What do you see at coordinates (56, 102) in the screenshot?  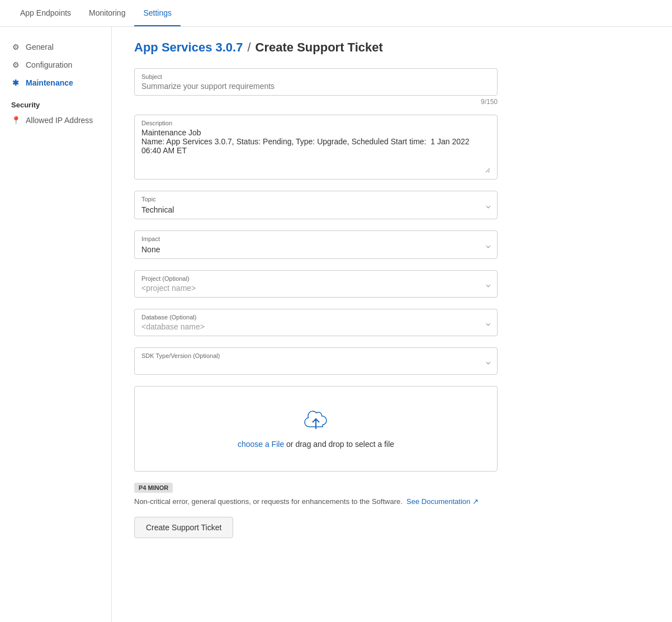 I see `security-section-label: Security` at bounding box center [56, 102].